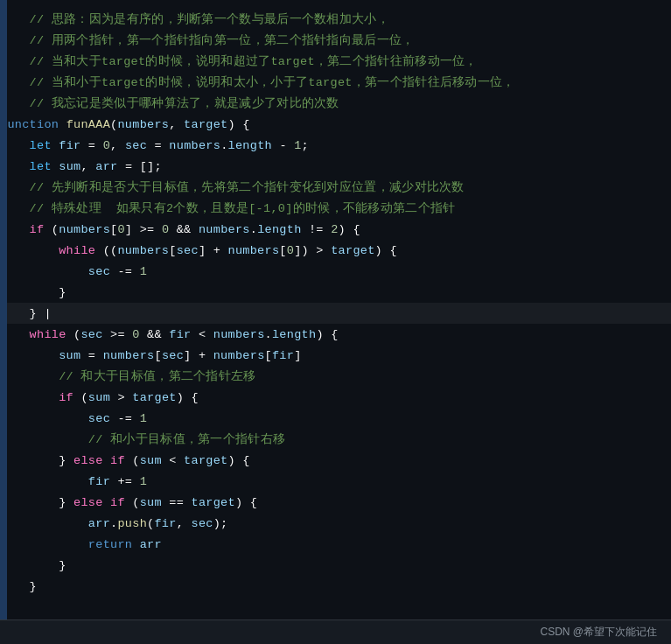 The width and height of the screenshot is (671, 644). Describe the element at coordinates (331, 250) in the screenshot. I see `line-12-content: while ((numbers[sec] + numbers[0]) > tar…` at that location.